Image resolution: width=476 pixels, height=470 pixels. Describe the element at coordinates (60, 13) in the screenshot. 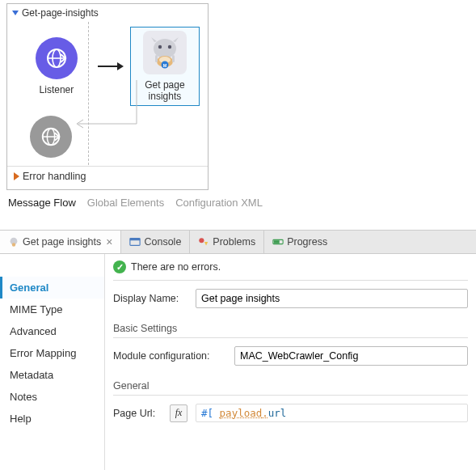

I see `flow-title: Get-page-insights` at that location.